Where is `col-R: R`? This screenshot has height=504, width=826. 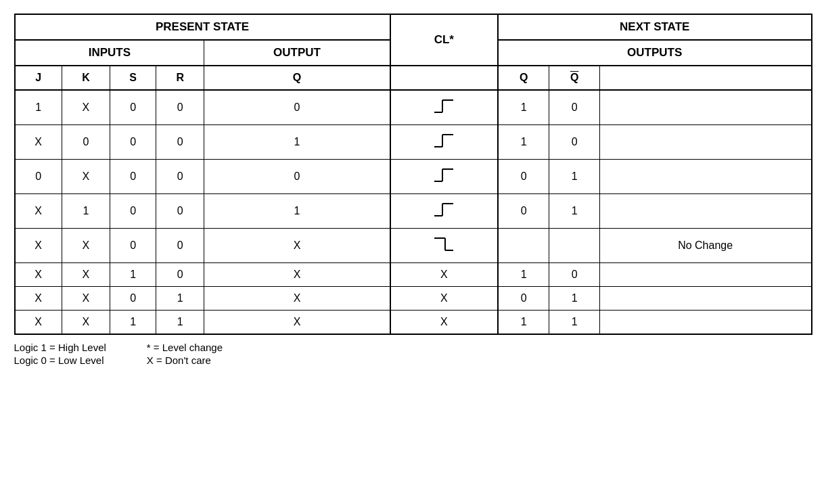 col-R: R is located at coordinates (180, 78).